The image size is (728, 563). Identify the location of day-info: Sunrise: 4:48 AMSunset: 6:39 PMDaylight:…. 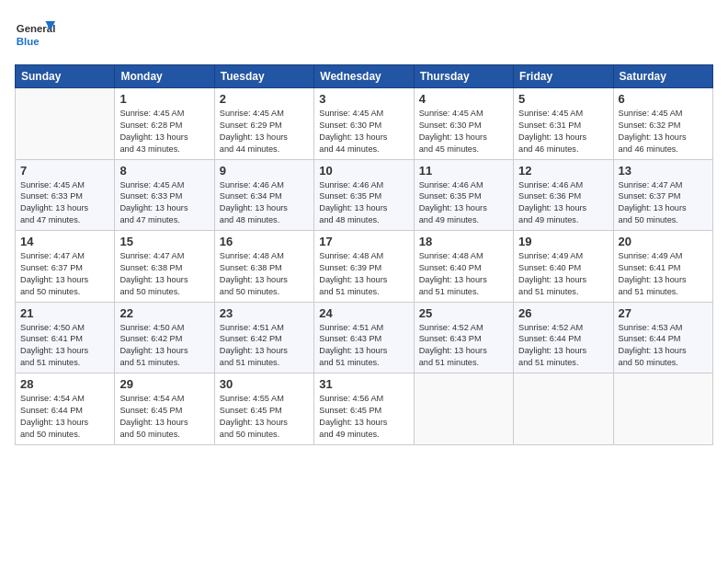
(364, 274).